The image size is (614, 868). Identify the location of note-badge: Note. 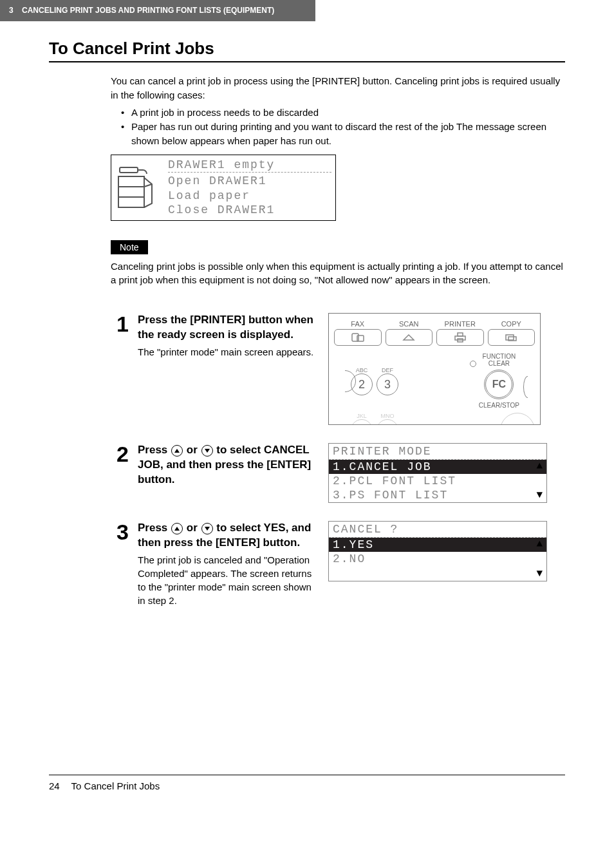
(129, 247).